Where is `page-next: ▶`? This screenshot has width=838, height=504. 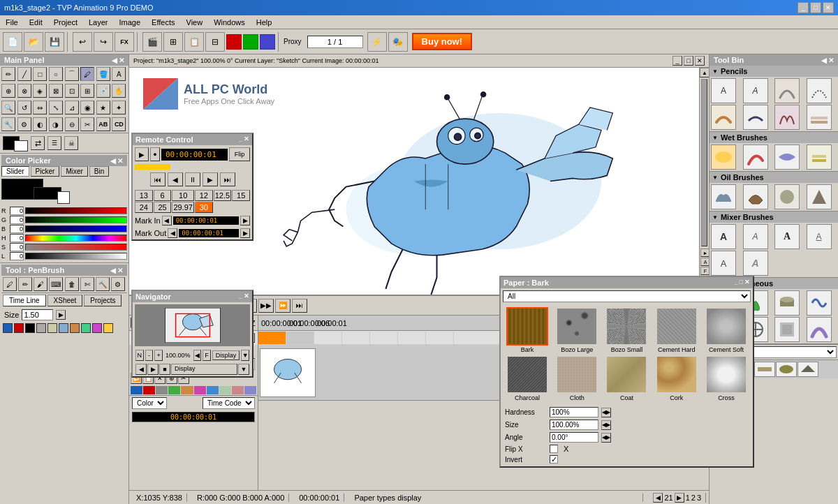 page-next: ▶ is located at coordinates (679, 498).